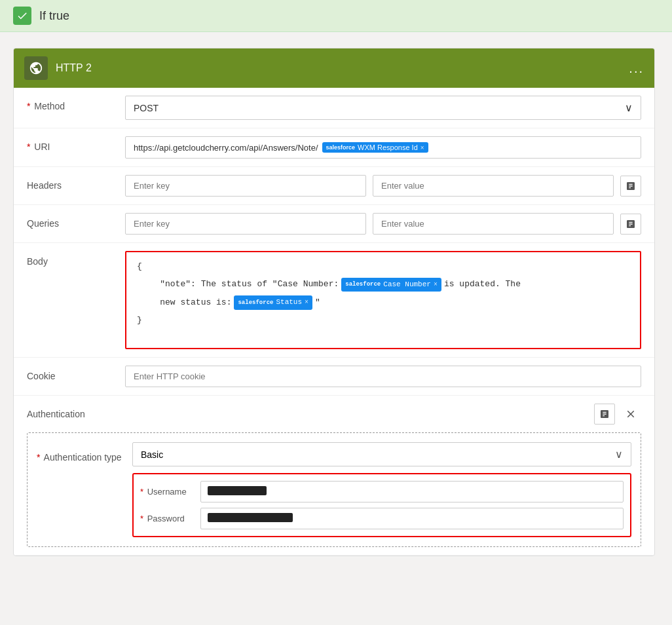 This screenshot has height=625, width=672. What do you see at coordinates (618, 414) in the screenshot?
I see `auth-icons` at bounding box center [618, 414].